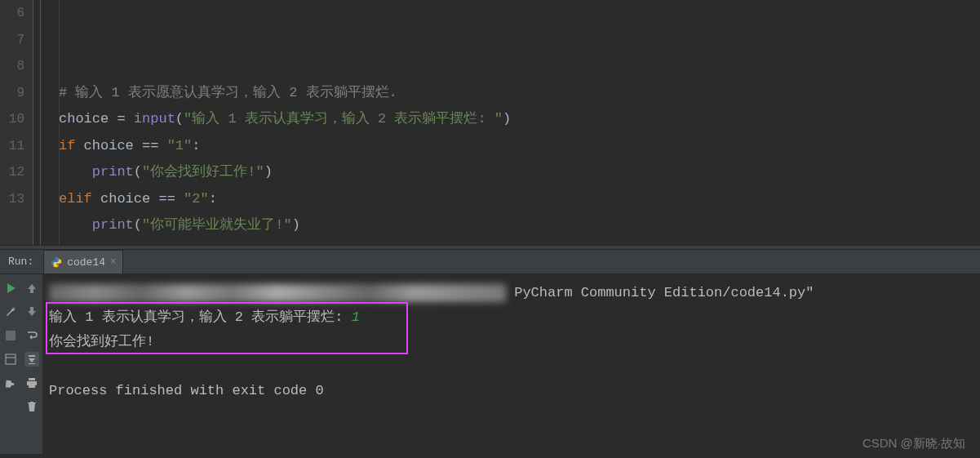 This screenshot has height=458, width=980. What do you see at coordinates (519, 242) in the screenshot?
I see `code-line: else:` at bounding box center [519, 242].